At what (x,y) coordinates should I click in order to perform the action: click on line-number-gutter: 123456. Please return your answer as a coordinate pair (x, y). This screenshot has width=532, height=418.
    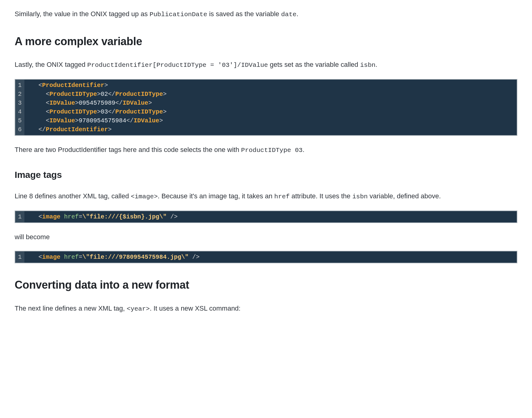
    Looking at the image, I should click on (20, 107).